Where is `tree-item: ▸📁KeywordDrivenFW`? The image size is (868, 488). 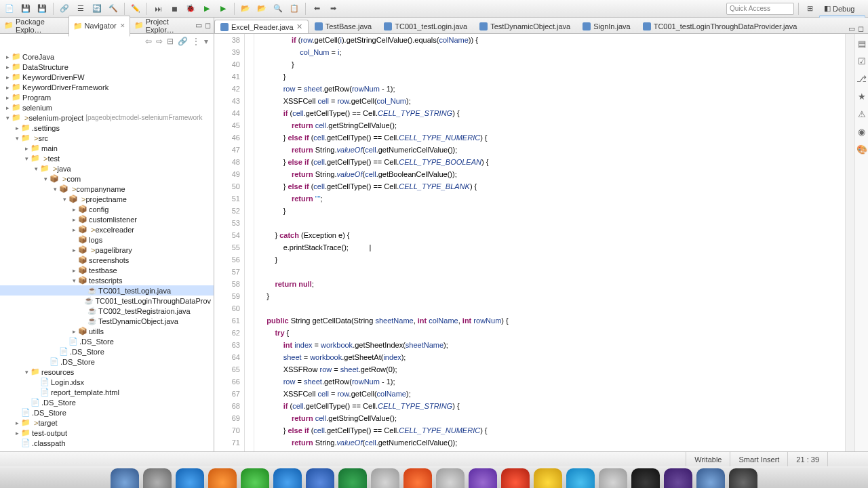
tree-item: ▸📁KeywordDrivenFW is located at coordinates (107, 77).